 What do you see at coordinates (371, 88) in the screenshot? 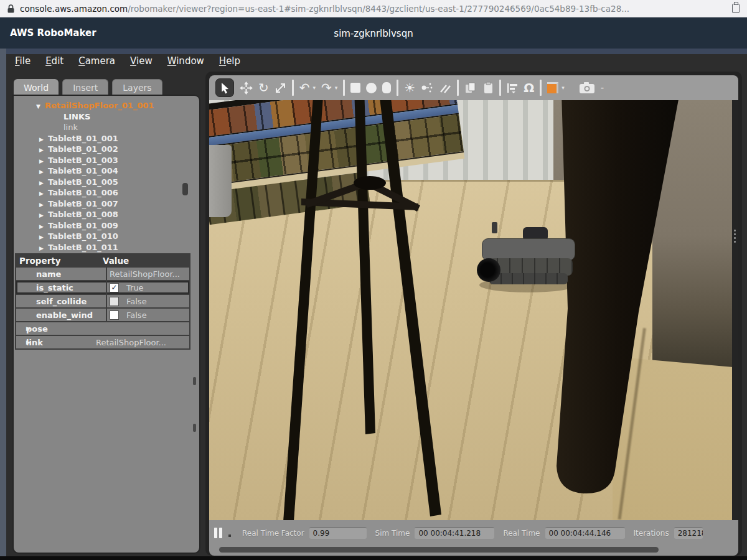
I see `sphere-shape-icon` at bounding box center [371, 88].